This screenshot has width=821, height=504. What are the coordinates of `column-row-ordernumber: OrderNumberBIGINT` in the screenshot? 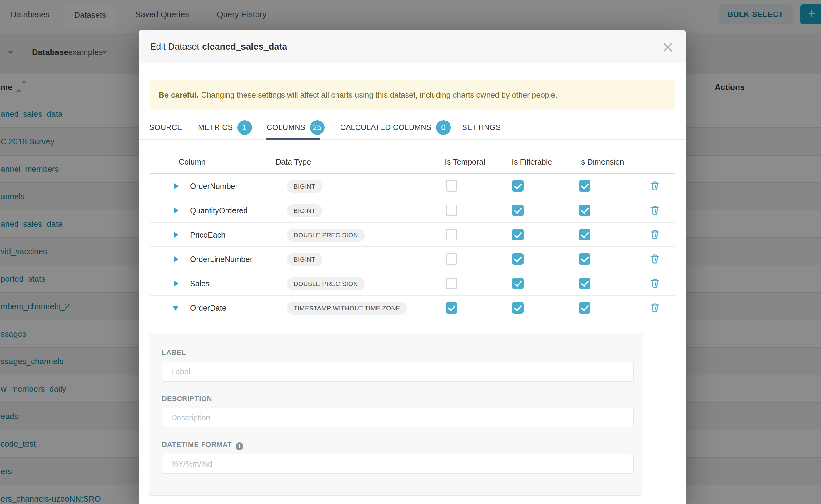 It's located at (413, 186).